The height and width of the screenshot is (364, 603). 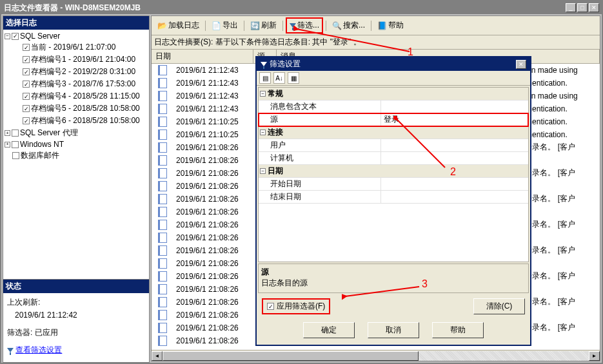 What do you see at coordinates (203, 57) in the screenshot?
I see `col-date: 日期` at bounding box center [203, 57].